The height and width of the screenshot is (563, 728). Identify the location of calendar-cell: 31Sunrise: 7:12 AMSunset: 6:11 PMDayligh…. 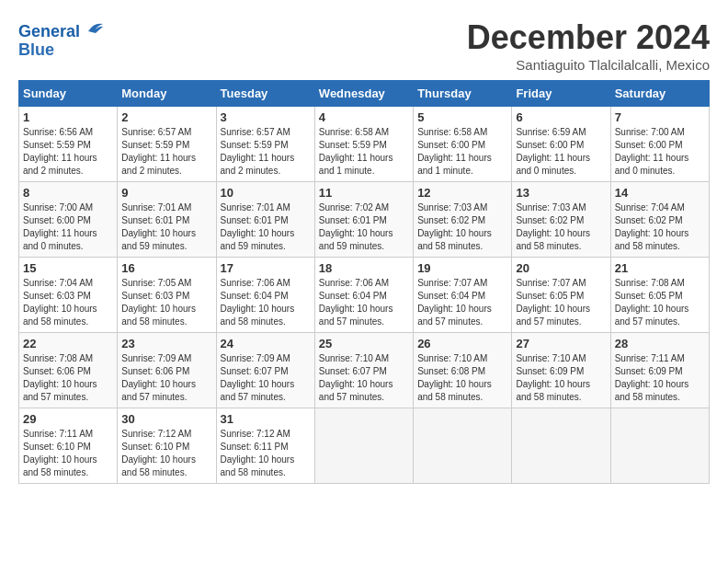
(265, 446).